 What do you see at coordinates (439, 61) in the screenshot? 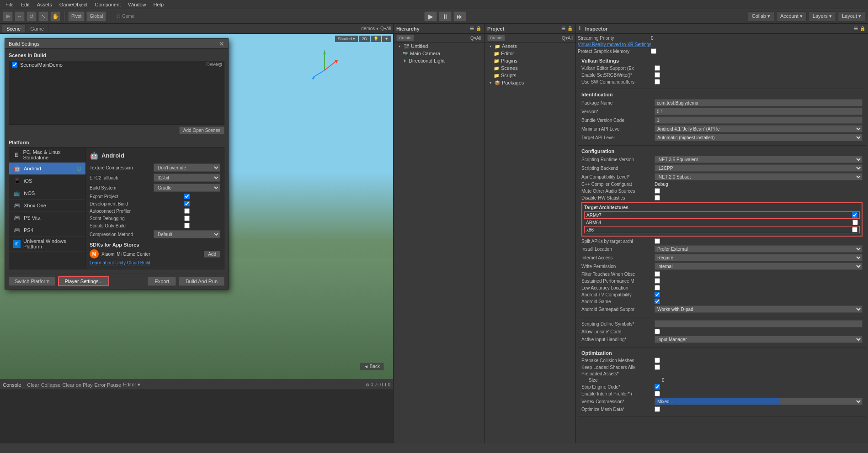
I see `hierarchy-item-light: ☀ Directional Light` at bounding box center [439, 61].